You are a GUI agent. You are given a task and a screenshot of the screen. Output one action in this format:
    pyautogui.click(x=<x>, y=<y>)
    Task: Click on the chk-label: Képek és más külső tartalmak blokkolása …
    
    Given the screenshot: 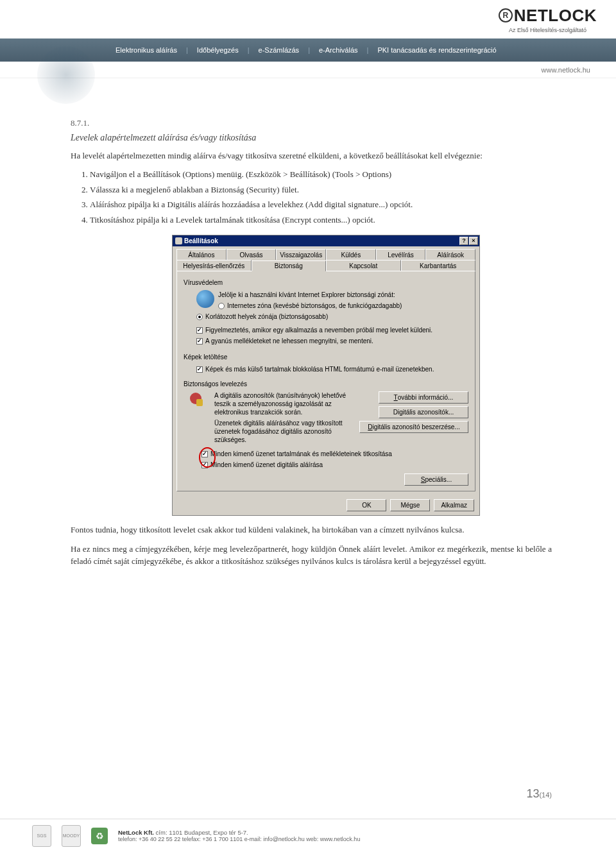 What is the action you would take?
    pyautogui.click(x=320, y=370)
    